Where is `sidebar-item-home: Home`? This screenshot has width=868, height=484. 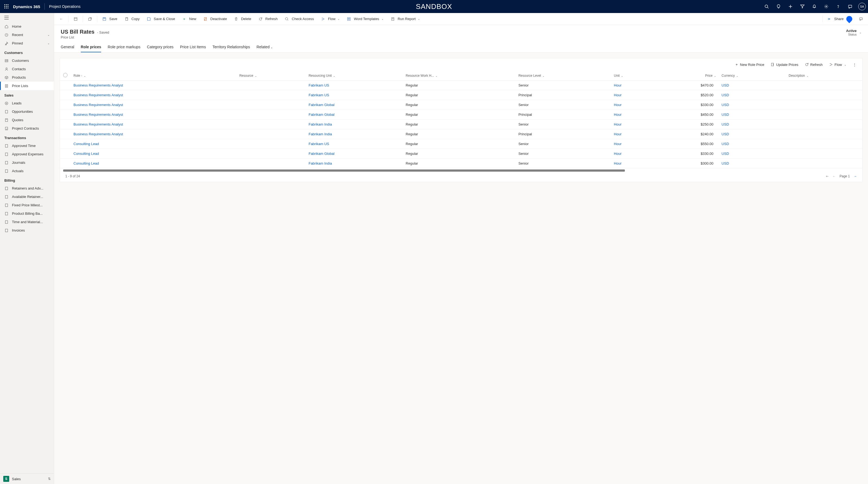 sidebar-item-home: Home is located at coordinates (27, 26).